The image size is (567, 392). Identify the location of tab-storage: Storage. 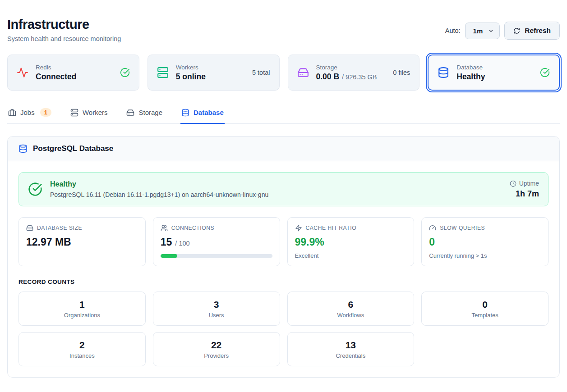
(144, 114).